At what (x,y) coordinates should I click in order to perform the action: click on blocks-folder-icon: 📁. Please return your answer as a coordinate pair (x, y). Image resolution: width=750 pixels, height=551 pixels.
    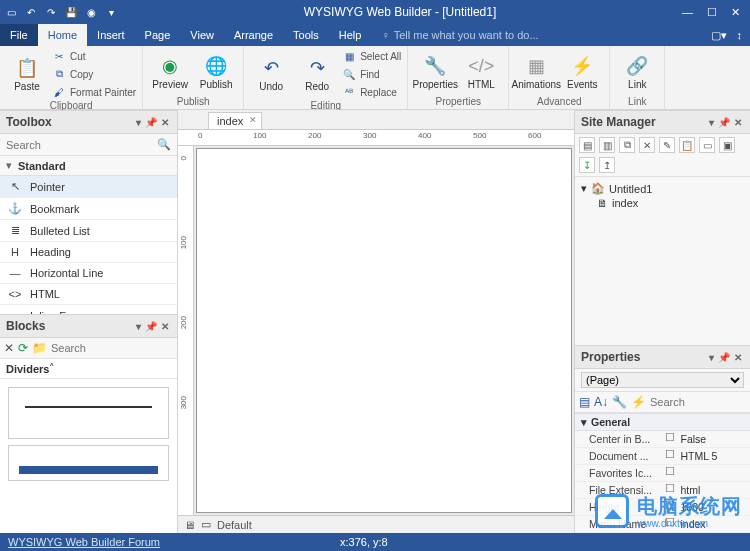
    Looking at the image, I should click on (40, 348).